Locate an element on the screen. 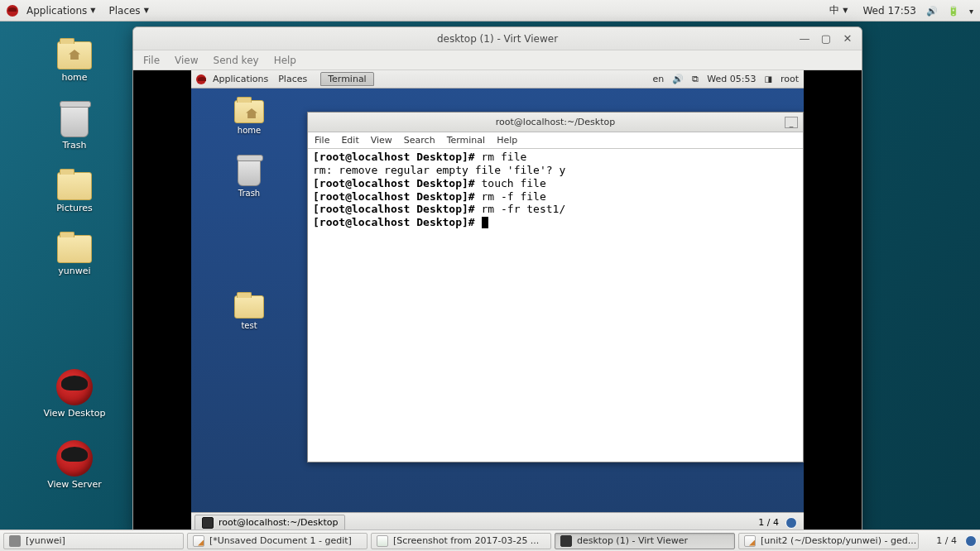 The width and height of the screenshot is (980, 551). outer-top-panel: Applications ▼ Places ▼ 中 ▼ Wed 17:53 is located at coordinates (490, 11).